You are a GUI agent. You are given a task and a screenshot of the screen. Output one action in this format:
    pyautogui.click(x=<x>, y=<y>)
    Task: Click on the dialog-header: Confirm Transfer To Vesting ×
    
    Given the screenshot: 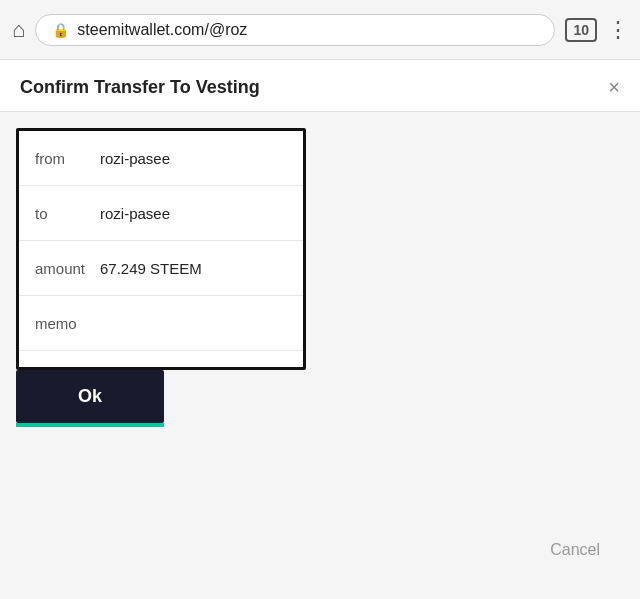 What is the action you would take?
    pyautogui.click(x=320, y=86)
    